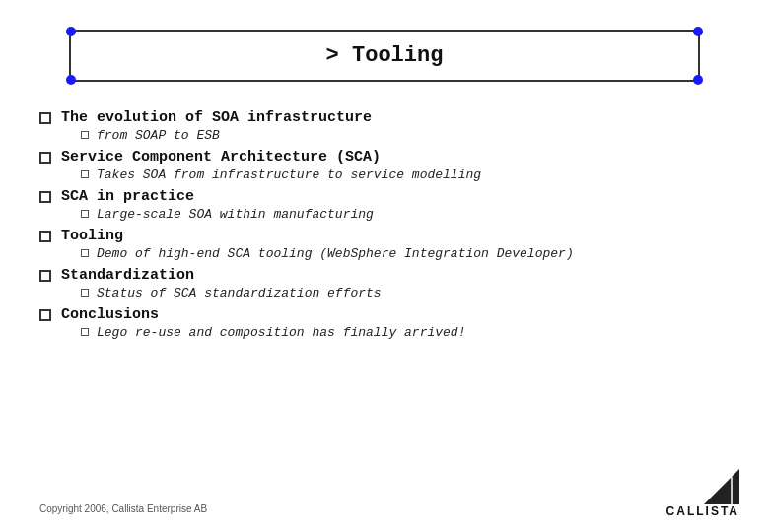  I want to click on menu-item-5: Conclusions, so click(384, 315).